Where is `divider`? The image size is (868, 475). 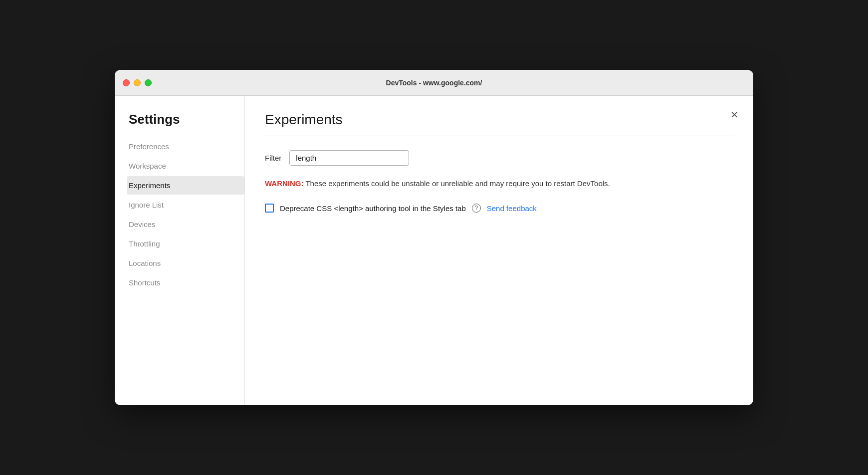
divider is located at coordinates (499, 136).